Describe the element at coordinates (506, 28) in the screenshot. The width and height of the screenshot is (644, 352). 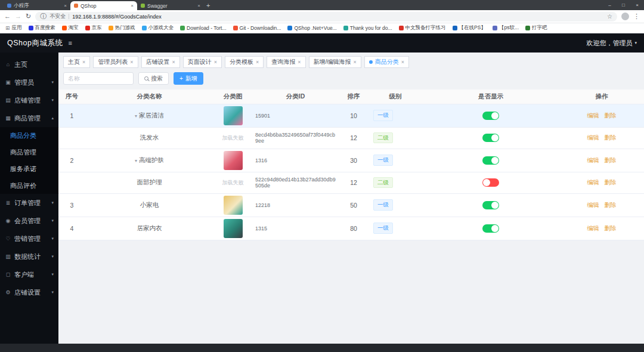
I see `bookmark-item: 【ps软...` at that location.